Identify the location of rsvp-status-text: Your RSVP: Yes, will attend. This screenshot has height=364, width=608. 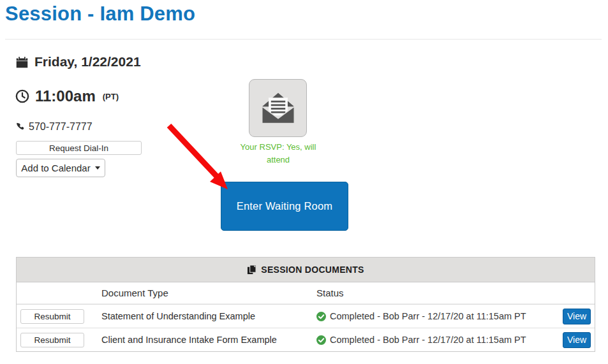
(278, 154).